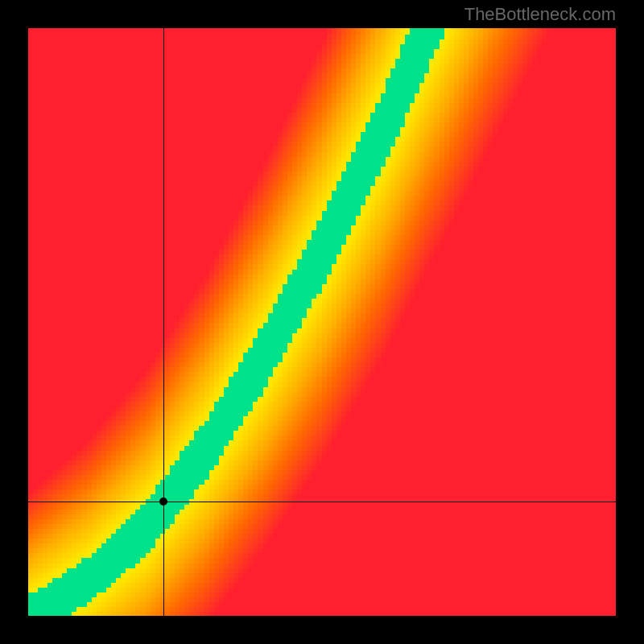  Describe the element at coordinates (322, 502) in the screenshot. I see `crosshair-horizontal` at that location.